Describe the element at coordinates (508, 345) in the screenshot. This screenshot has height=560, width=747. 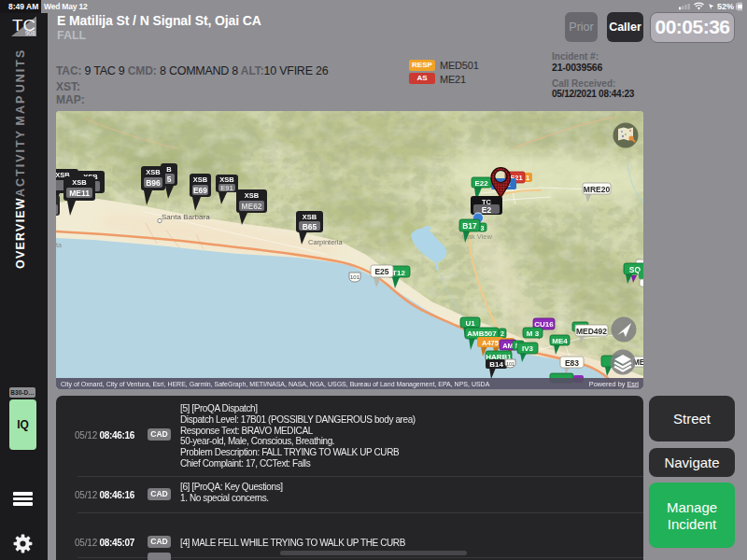
I see `svg-text: AM` at that location.